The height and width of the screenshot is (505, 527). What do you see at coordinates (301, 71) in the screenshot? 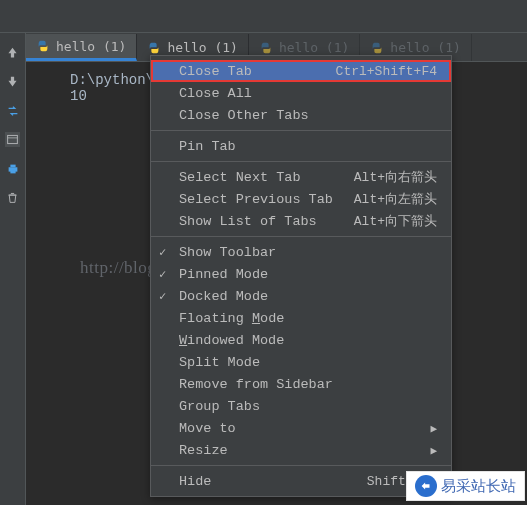
I see `menu-close-tab: Close Tab Ctrl+Shift+F4` at bounding box center [301, 71].